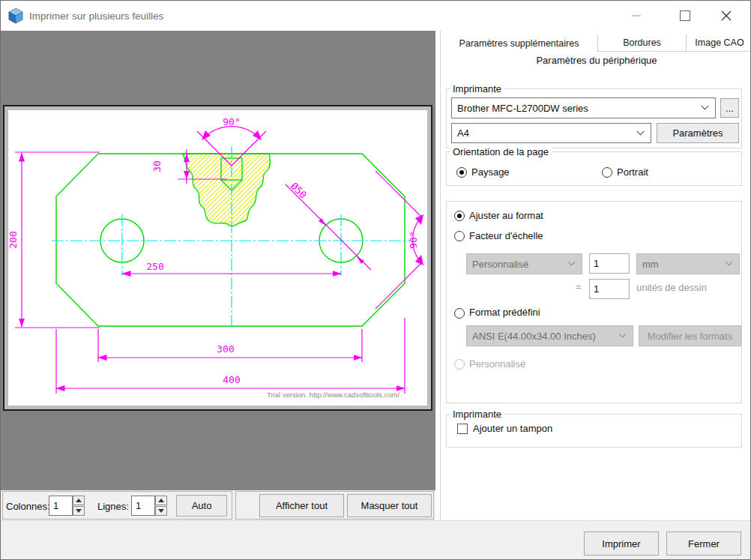 Image resolution: width=751 pixels, height=560 pixels. I want to click on drawing-units-input, so click(609, 289).